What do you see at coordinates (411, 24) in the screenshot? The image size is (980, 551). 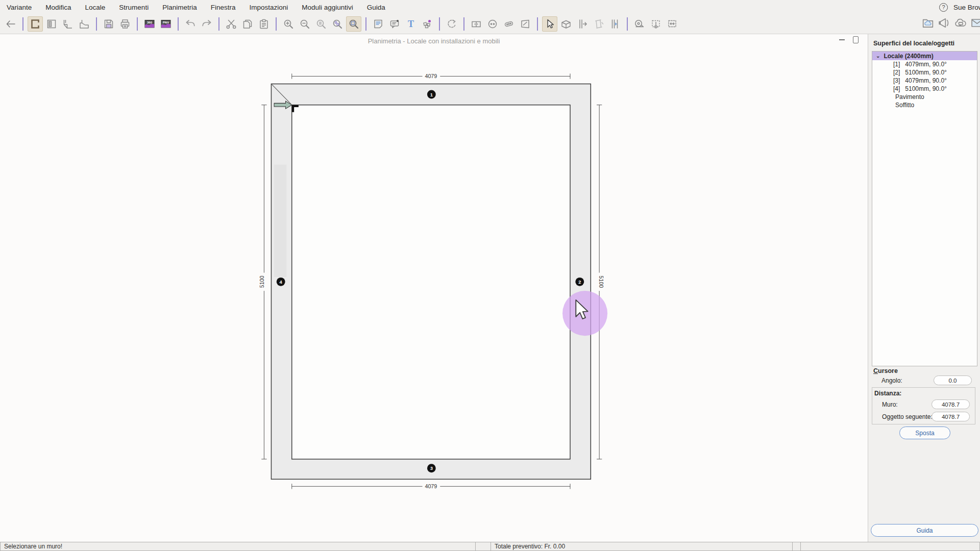 I see `text-tool-icon: T` at bounding box center [411, 24].